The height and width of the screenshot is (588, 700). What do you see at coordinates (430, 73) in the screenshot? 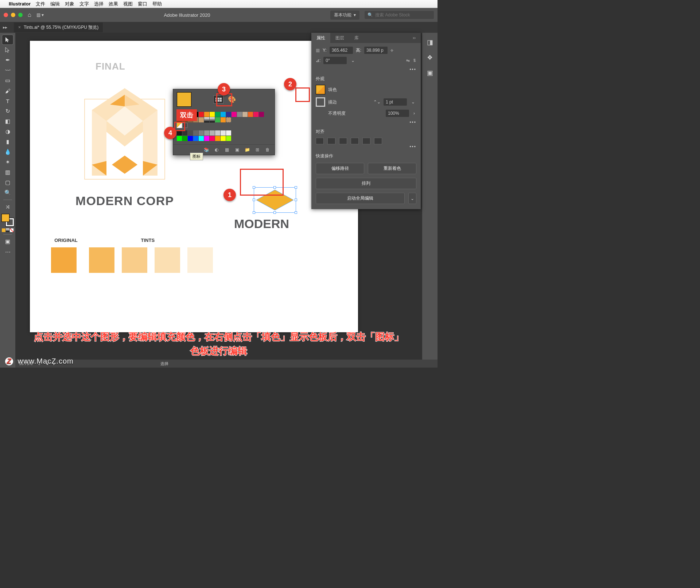
I see `libraries-dock-icon: ▣` at bounding box center [430, 73].